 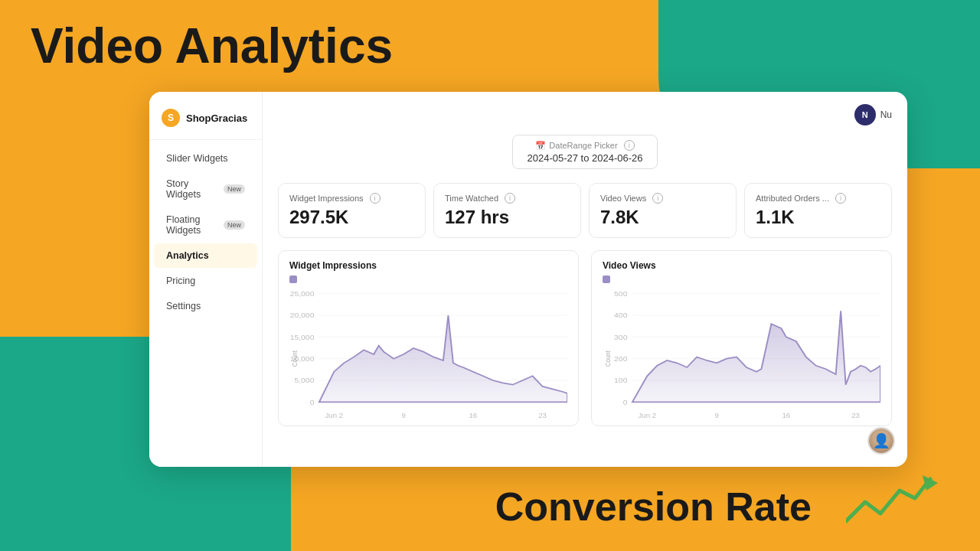 I want to click on nav-badge-new: New, so click(x=234, y=189).